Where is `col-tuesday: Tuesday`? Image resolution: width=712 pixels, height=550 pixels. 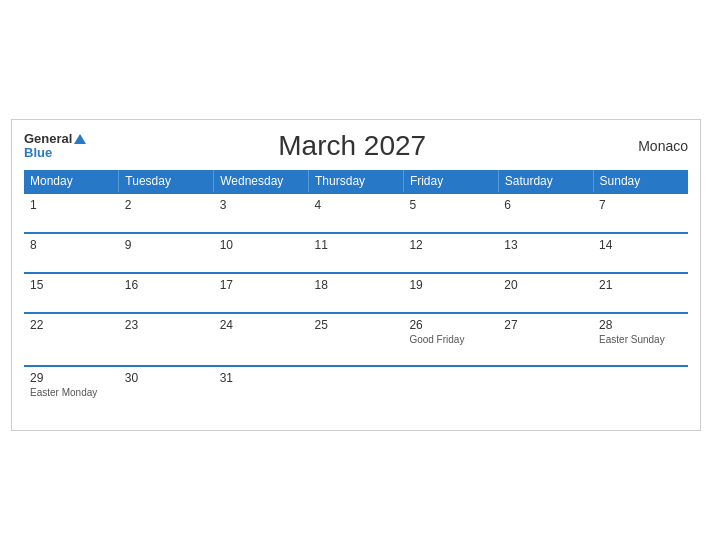
col-tuesday: Tuesday is located at coordinates (166, 182).